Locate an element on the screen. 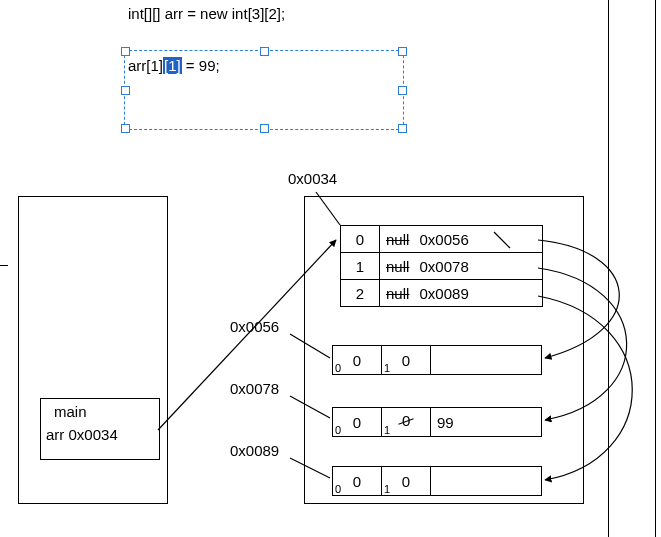 This screenshot has height=537, width=661. outer-idx: 1 is located at coordinates (360, 266).